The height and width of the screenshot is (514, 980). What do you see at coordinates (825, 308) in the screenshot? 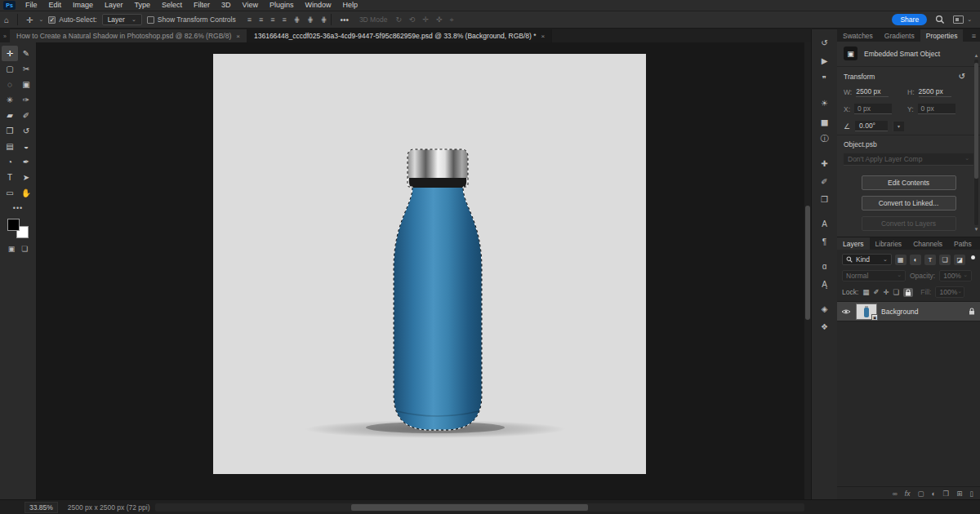
I see `3d-panel-icon: ◈` at bounding box center [825, 308].